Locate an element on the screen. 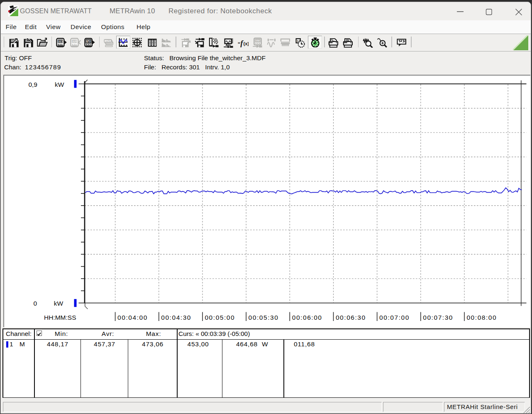 The image size is (532, 414). x-axis-format-label: HH:MM:SS is located at coordinates (60, 317).